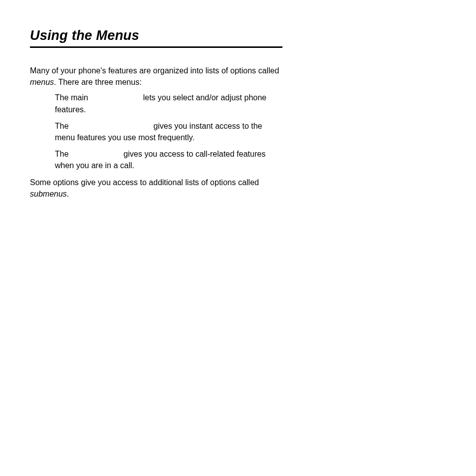  What do you see at coordinates (156, 36) in the screenshot?
I see `page-title: Using the Menus` at bounding box center [156, 36].